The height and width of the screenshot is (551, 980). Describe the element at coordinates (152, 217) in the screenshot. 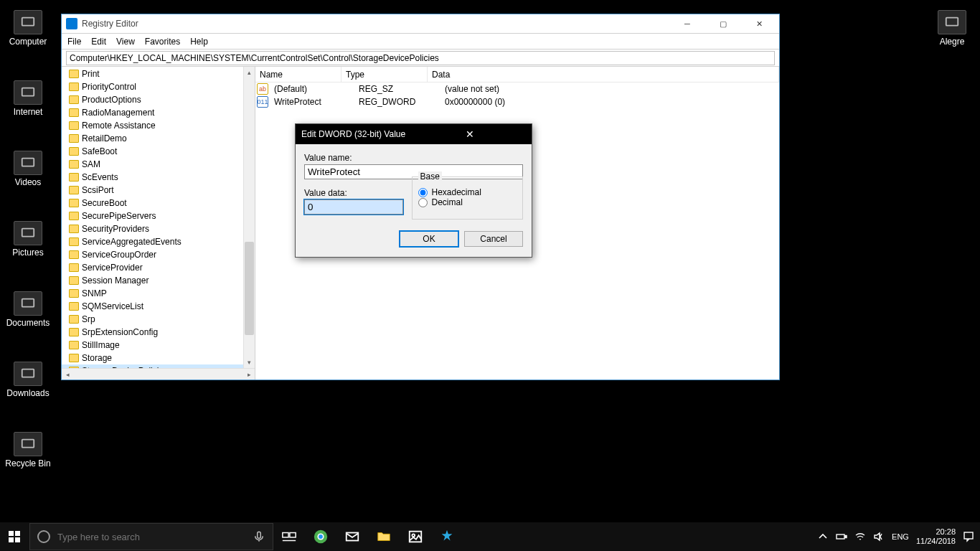

I see `tree-view: PrintPriorityControlProductOptionsRadioM…` at that location.